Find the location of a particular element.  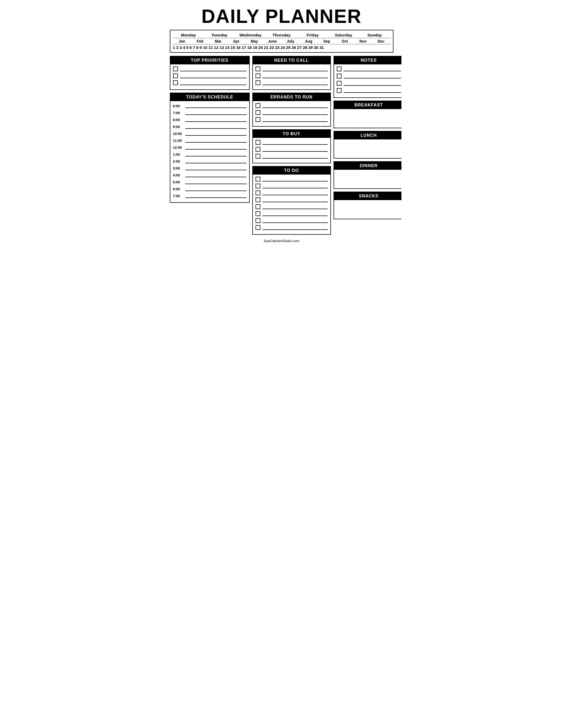

schedule-time-1000: 10:00 is located at coordinates (210, 133).